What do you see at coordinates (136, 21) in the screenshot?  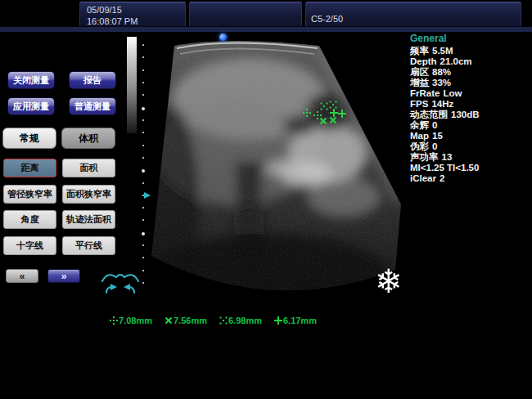 I see `time-text: 16:08:07 PM` at bounding box center [136, 21].